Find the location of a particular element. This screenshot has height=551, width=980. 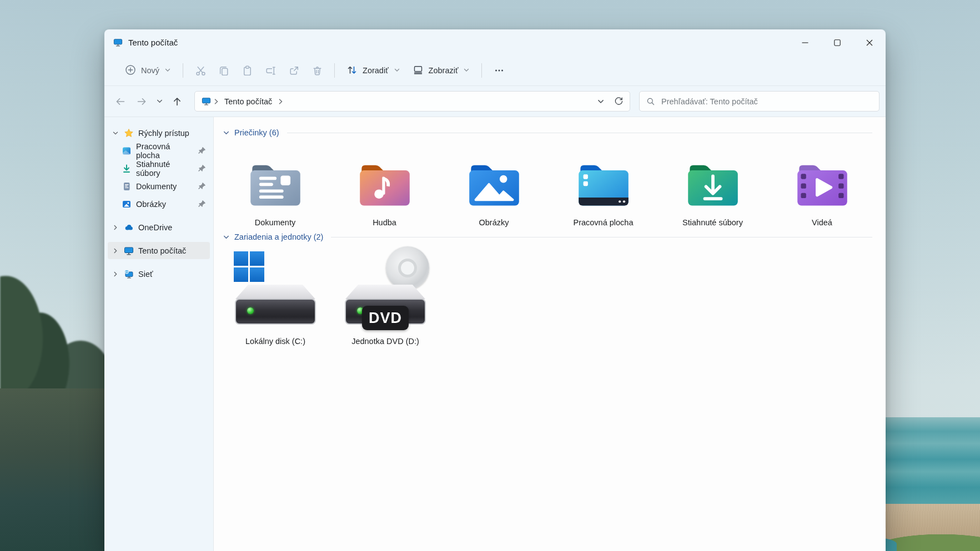

share-button is located at coordinates (294, 70).